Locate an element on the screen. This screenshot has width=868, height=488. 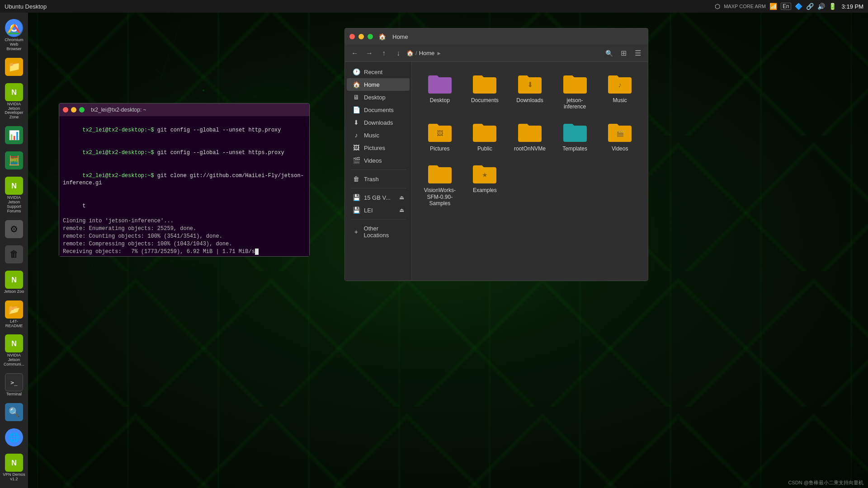
terminal-close-btn is located at coordinates (66, 110).